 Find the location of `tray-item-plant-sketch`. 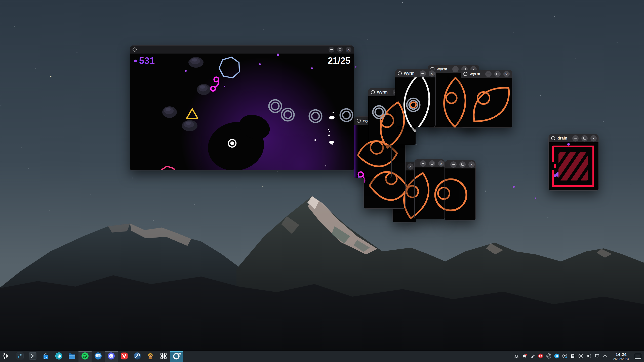

tray-item-plant-sketch is located at coordinates (532, 356).